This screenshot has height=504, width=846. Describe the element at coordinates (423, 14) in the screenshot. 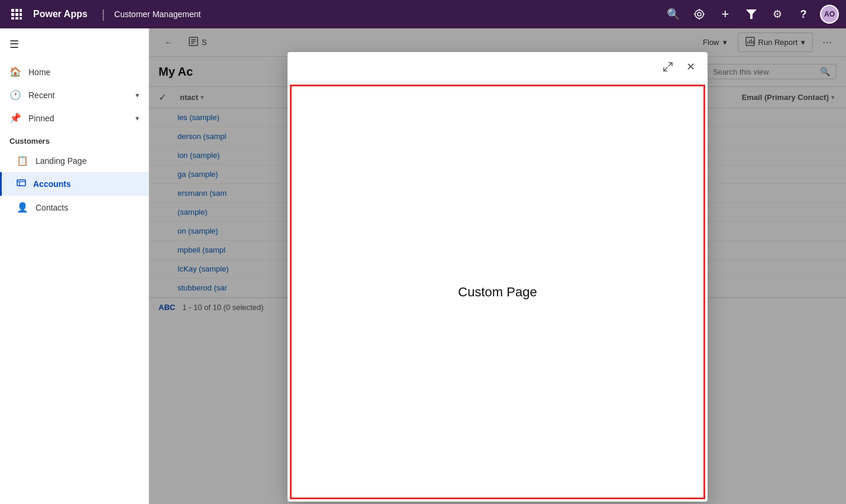

I see `top-nav: Power Apps | Customer Management 🔍 + ⚙ ?…` at that location.